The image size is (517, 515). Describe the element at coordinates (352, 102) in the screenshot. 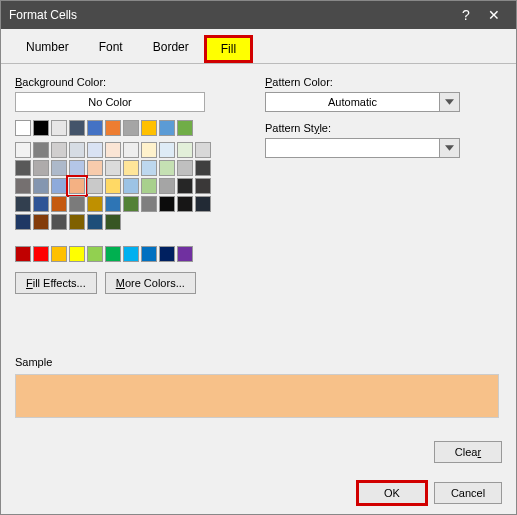

I see `pattern-color-value: Automatic` at that location.